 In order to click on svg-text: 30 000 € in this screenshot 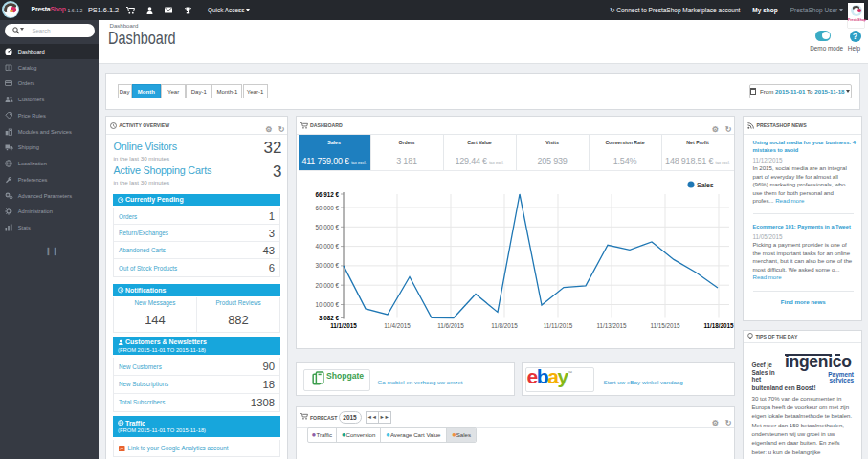, I will do `click(327, 266)`.